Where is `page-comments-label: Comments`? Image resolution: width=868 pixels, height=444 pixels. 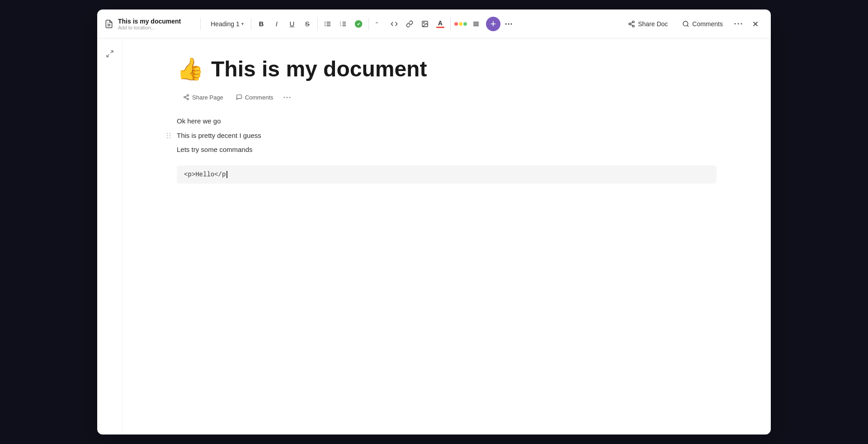 page-comments-label: Comments is located at coordinates (259, 98).